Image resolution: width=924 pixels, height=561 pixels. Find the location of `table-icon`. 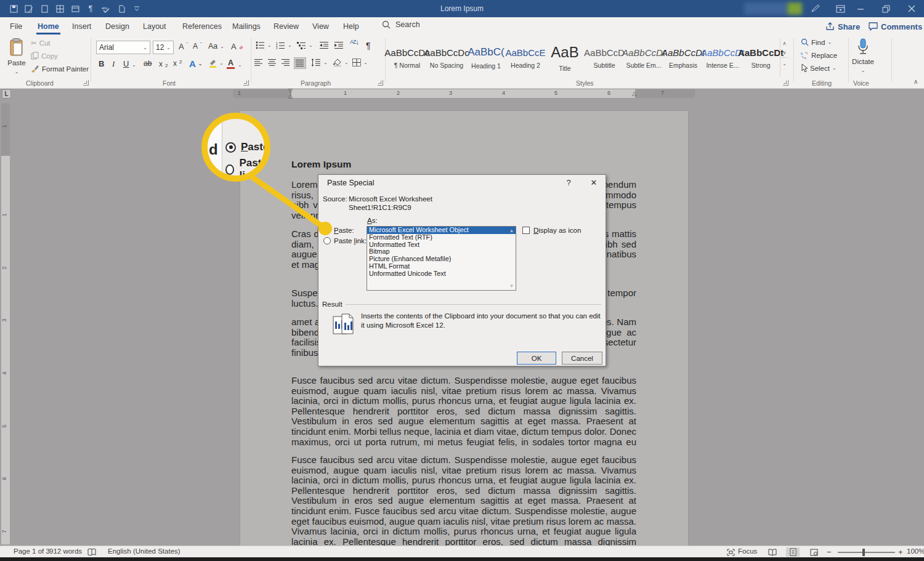

table-icon is located at coordinates (60, 9).